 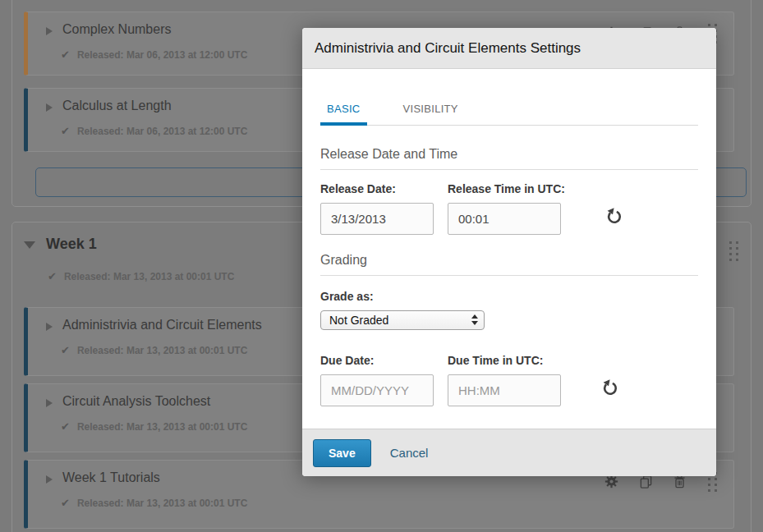 What do you see at coordinates (136, 401) in the screenshot?
I see `subsection-title: Circuit Analysis Toolchest` at bounding box center [136, 401].